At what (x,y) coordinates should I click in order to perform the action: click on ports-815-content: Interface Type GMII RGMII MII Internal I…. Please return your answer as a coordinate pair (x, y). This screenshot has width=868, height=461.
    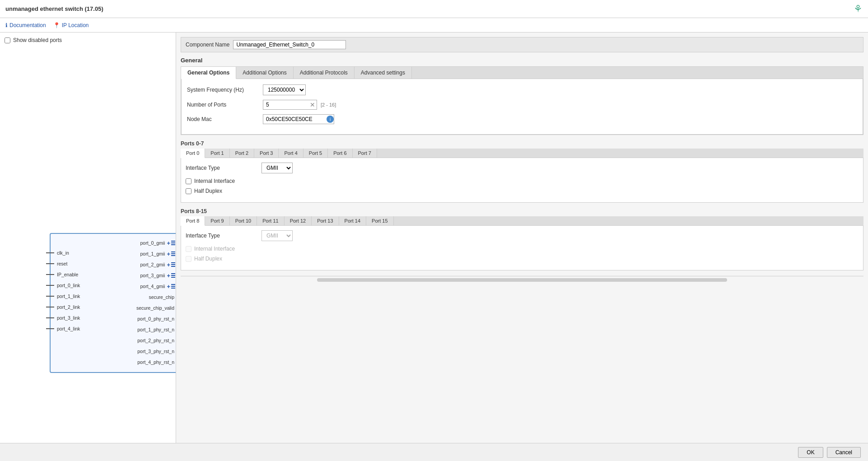
    Looking at the image, I should click on (522, 248).